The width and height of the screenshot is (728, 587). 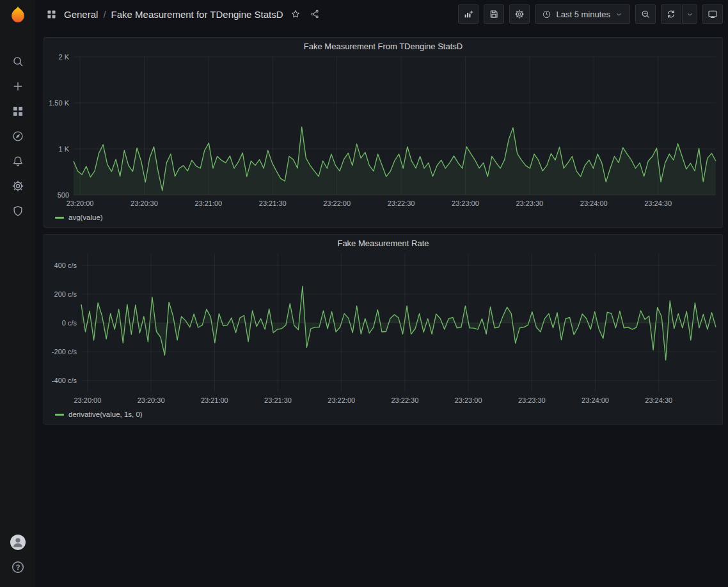 What do you see at coordinates (18, 211) in the screenshot?
I see `sidebar-server-admin-button` at bounding box center [18, 211].